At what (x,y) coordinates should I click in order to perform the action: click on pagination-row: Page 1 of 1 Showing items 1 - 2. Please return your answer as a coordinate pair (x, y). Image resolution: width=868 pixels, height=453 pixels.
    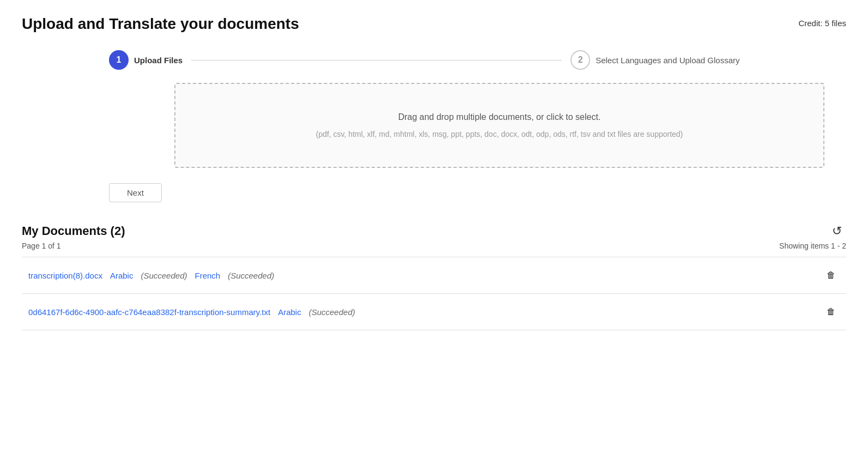
    Looking at the image, I should click on (434, 246).